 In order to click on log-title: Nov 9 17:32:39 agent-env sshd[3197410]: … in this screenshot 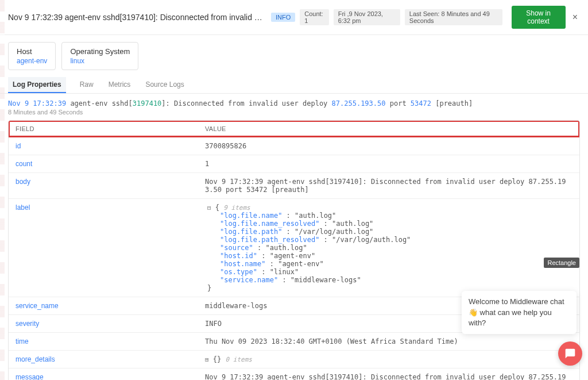, I will do `click(137, 17)`.